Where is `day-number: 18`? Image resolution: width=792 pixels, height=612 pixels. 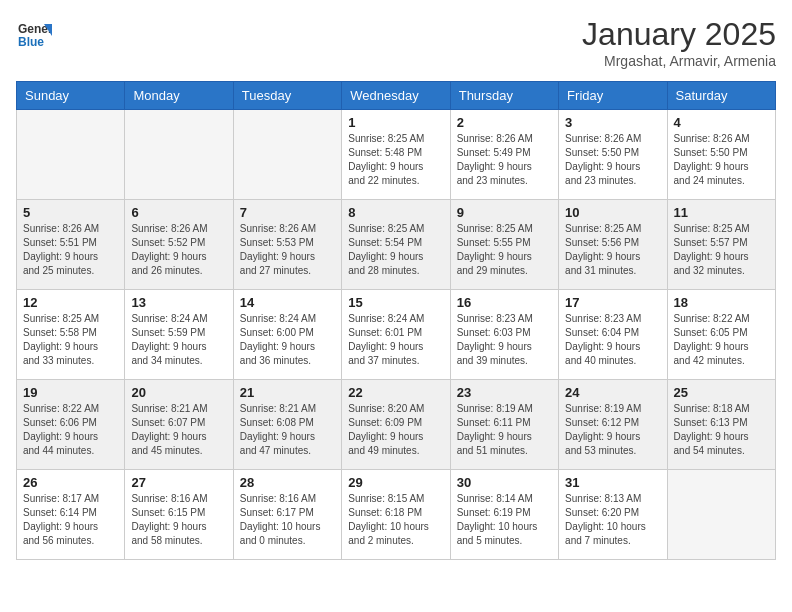 day-number: 18 is located at coordinates (722, 302).